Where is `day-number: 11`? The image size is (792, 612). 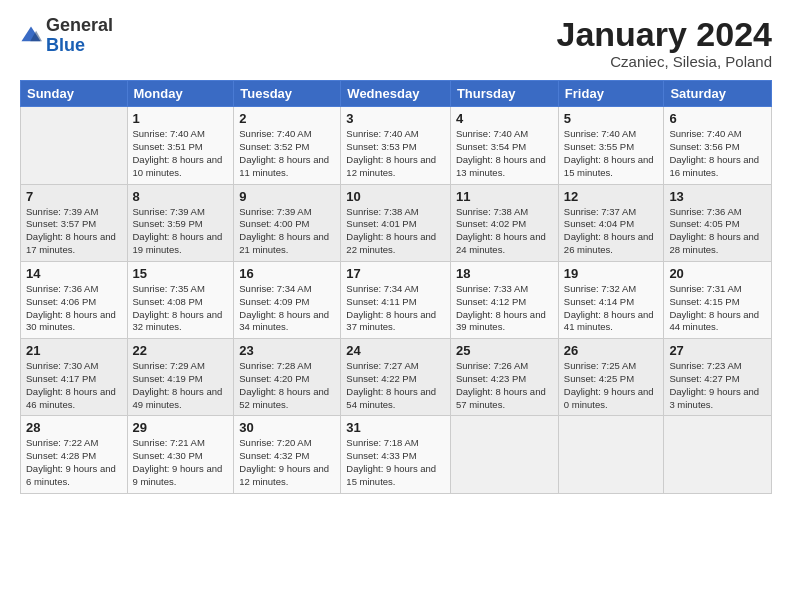 day-number: 11 is located at coordinates (504, 196).